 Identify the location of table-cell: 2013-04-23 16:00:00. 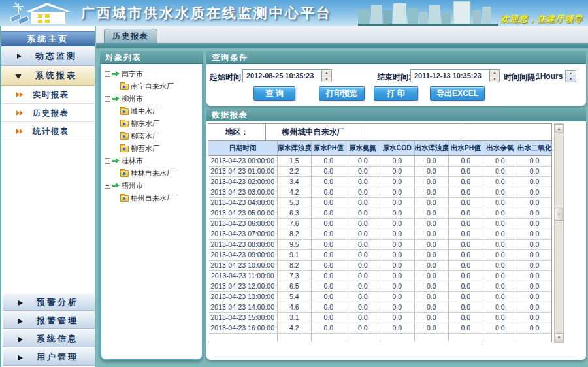
(243, 328).